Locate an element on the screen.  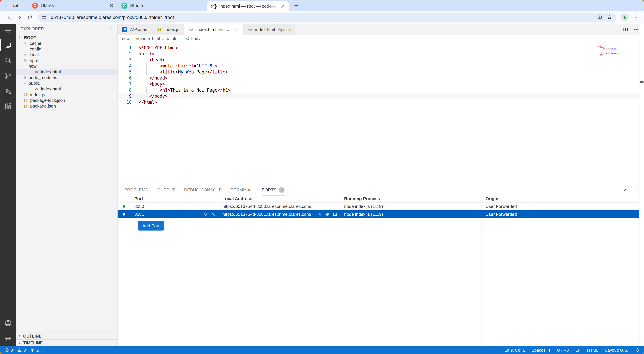
open-browser-icon is located at coordinates (327, 214).